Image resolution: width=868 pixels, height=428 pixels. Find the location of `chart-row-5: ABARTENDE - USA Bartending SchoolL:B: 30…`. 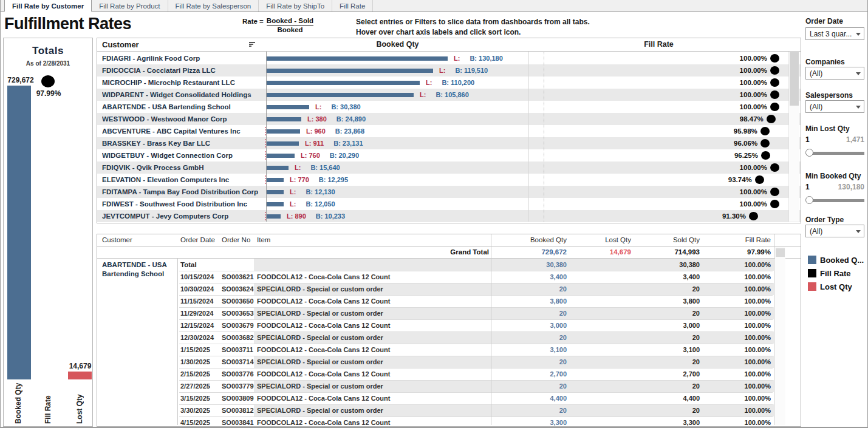

chart-row-5: ABARTENDE - USA Bartending SchoolL:B: 30… is located at coordinates (449, 107).